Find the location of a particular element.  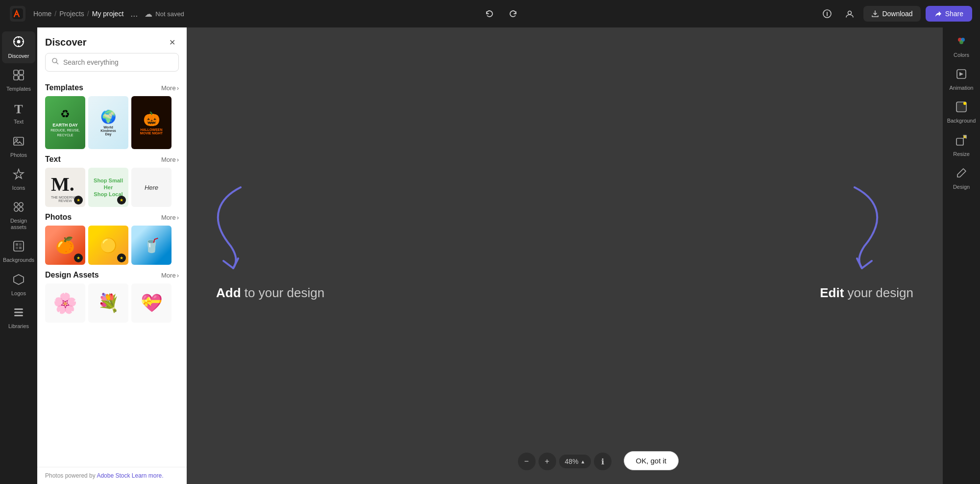

asset-item-flower2: 💐 is located at coordinates (108, 303).